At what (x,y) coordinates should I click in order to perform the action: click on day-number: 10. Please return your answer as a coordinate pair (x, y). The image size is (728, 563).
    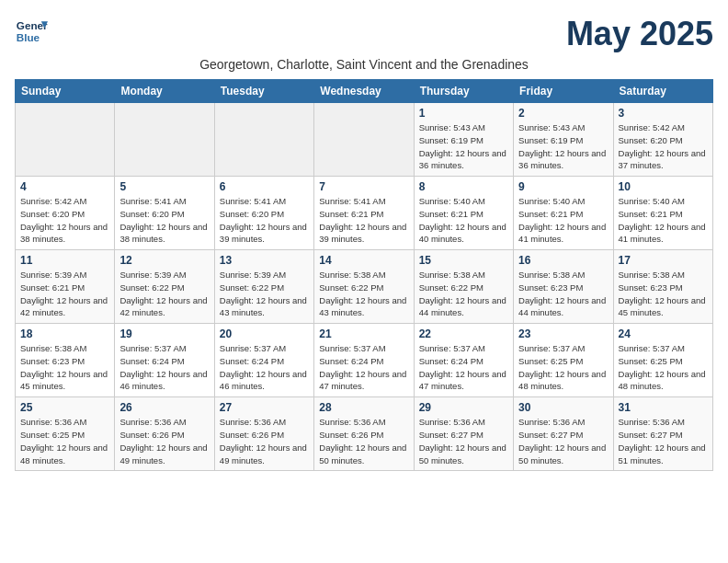
    Looking at the image, I should click on (664, 187).